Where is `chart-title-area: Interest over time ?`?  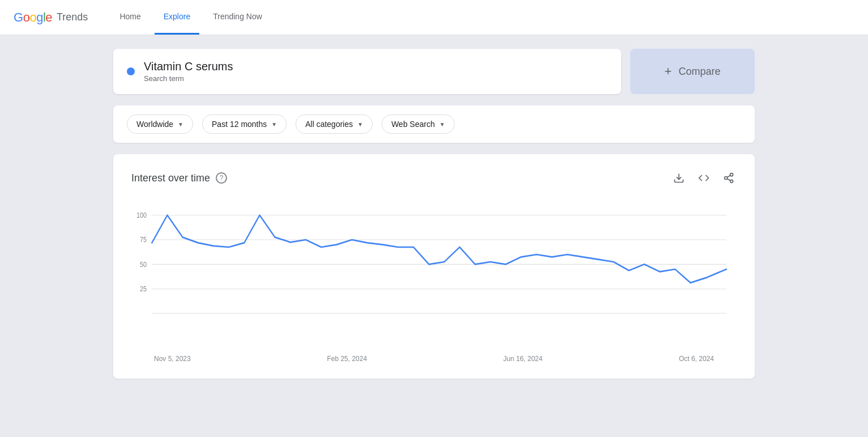 chart-title-area: Interest over time ? is located at coordinates (179, 178).